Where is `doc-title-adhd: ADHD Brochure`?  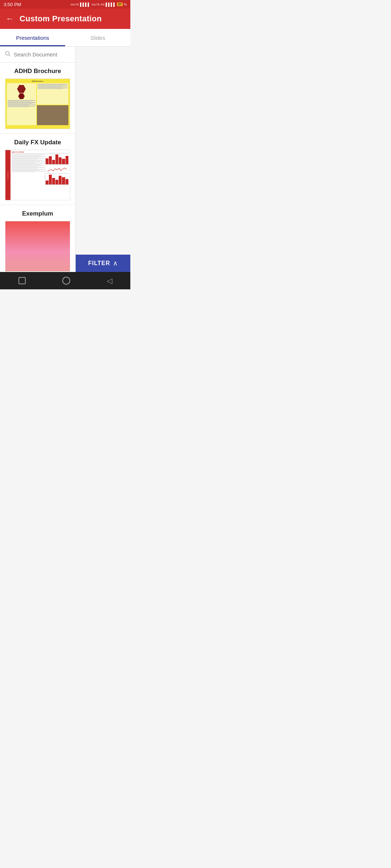 doc-title-adhd: ADHD Brochure is located at coordinates (38, 71).